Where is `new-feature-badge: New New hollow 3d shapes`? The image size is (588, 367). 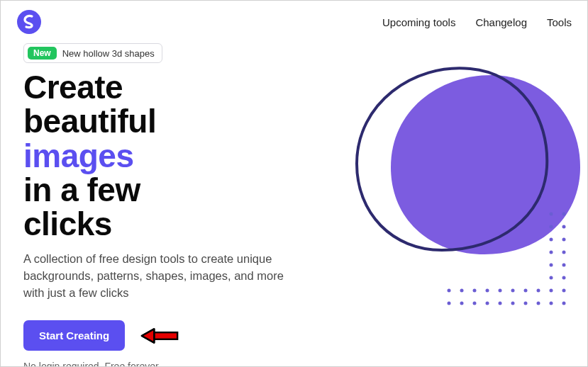
new-feature-badge: New New hollow 3d shapes is located at coordinates (93, 53).